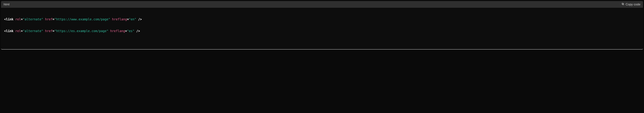 The height and width of the screenshot is (113, 644). Describe the element at coordinates (6, 4) in the screenshot. I see `language-label: html` at that location.